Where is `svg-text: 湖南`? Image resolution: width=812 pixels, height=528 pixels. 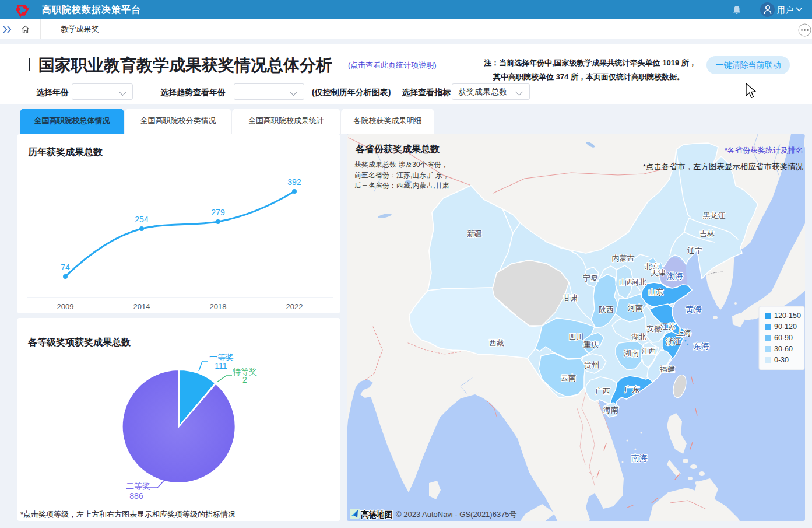 svg-text: 湖南 is located at coordinates (631, 354).